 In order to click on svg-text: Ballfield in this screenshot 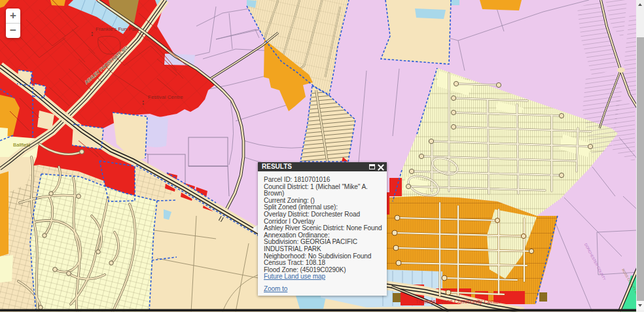, I will do `click(22, 145)`.